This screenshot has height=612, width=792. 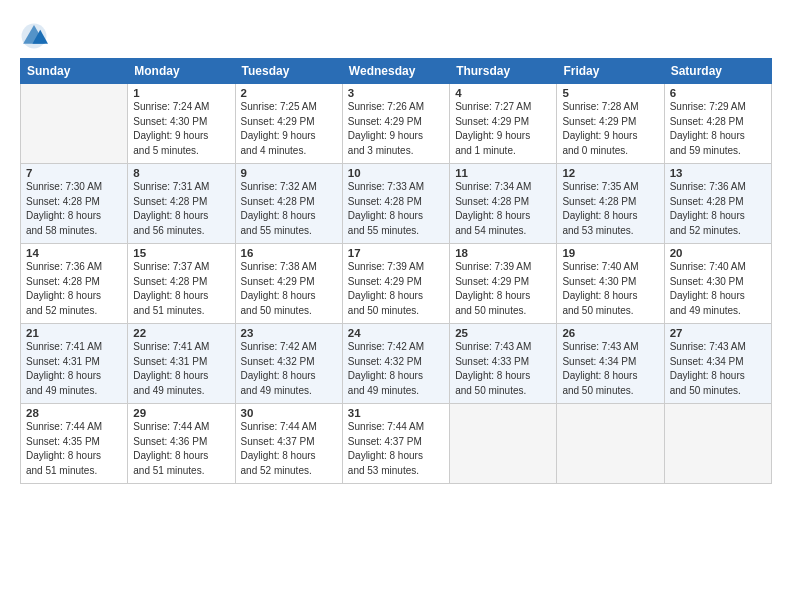 I want to click on day-number: 24, so click(x=396, y=333).